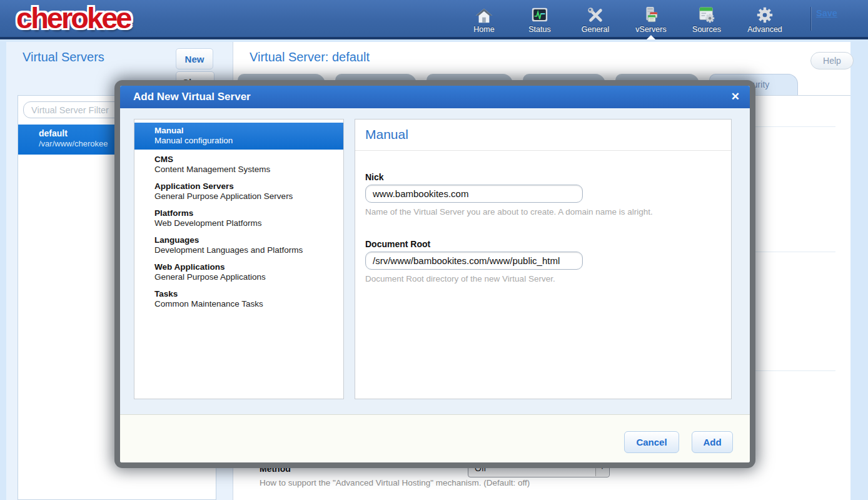  Describe the element at coordinates (827, 13) in the screenshot. I see `save-link: Save` at that location.